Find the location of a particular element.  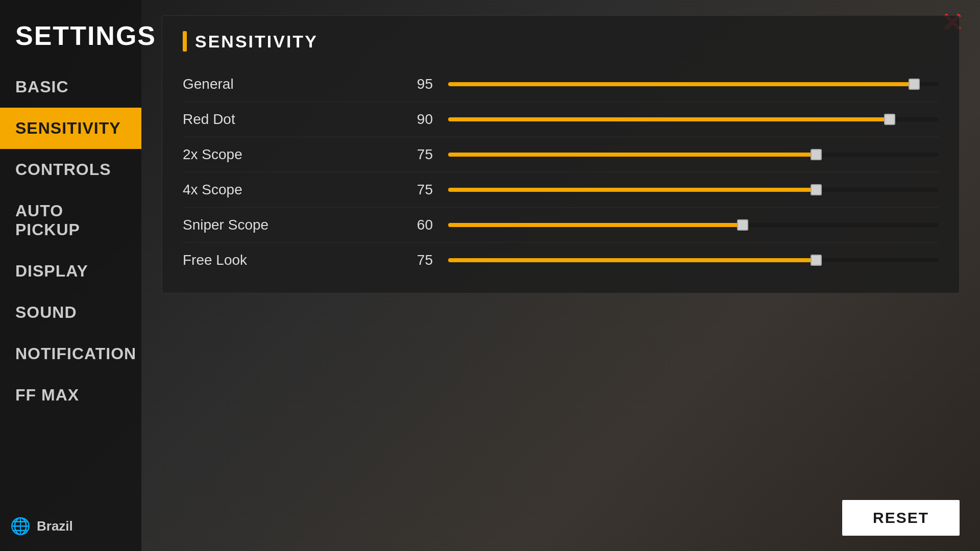

sidebar-footer: 🌐 Brazil is located at coordinates (42, 526).